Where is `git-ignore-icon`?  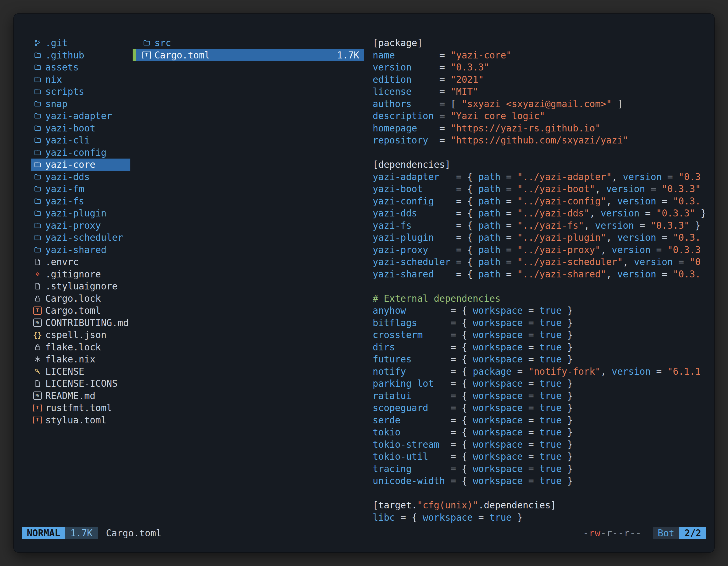 git-ignore-icon is located at coordinates (37, 274).